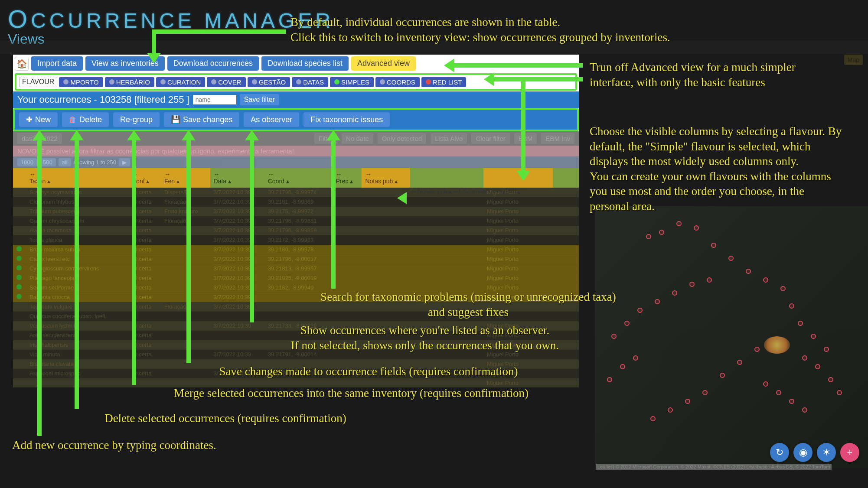 The width and height of the screenshot is (868, 488). What do you see at coordinates (103, 100) in the screenshot?
I see `occurrences-title: Your occurrences - 103258 [filtered 255 …` at bounding box center [103, 100].